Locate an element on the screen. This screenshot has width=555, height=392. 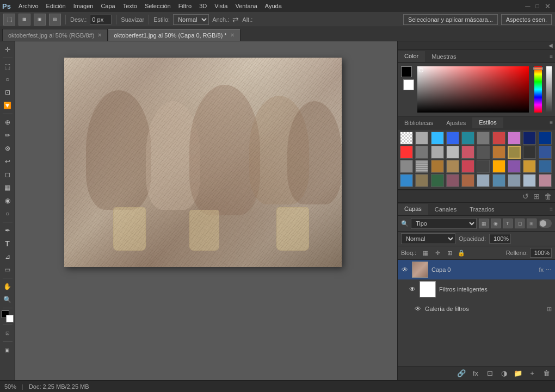
gradient-tool: ▦ is located at coordinates (8, 188).